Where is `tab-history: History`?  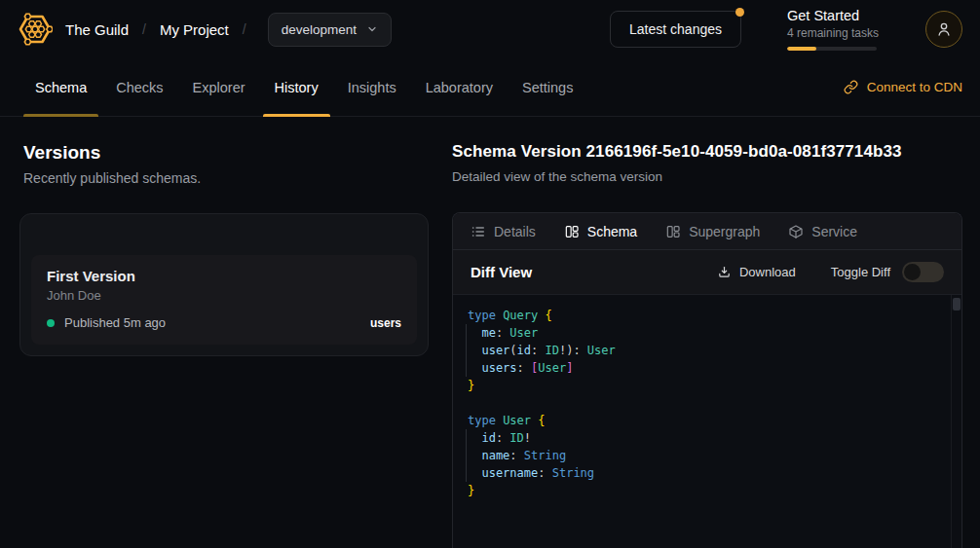
tab-history: History is located at coordinates (296, 88).